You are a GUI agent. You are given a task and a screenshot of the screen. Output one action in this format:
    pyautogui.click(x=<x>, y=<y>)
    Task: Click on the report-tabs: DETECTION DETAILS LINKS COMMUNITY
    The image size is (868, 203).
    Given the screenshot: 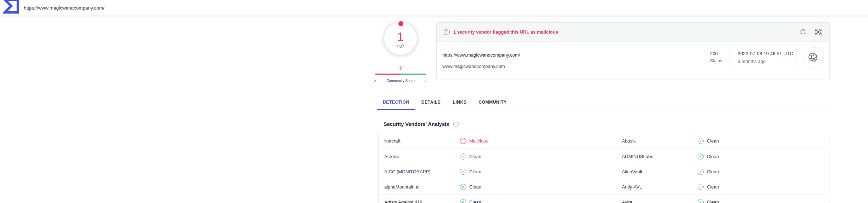 What is the action you would take?
    pyautogui.click(x=445, y=102)
    